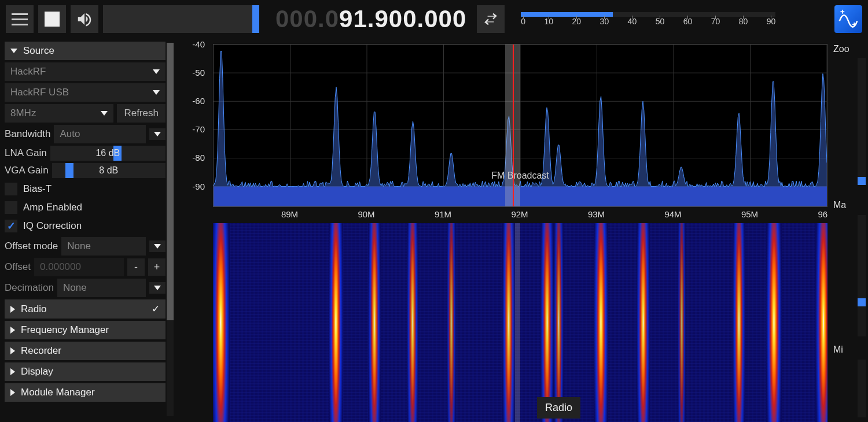  I want to click on min-label: Mi, so click(836, 350).